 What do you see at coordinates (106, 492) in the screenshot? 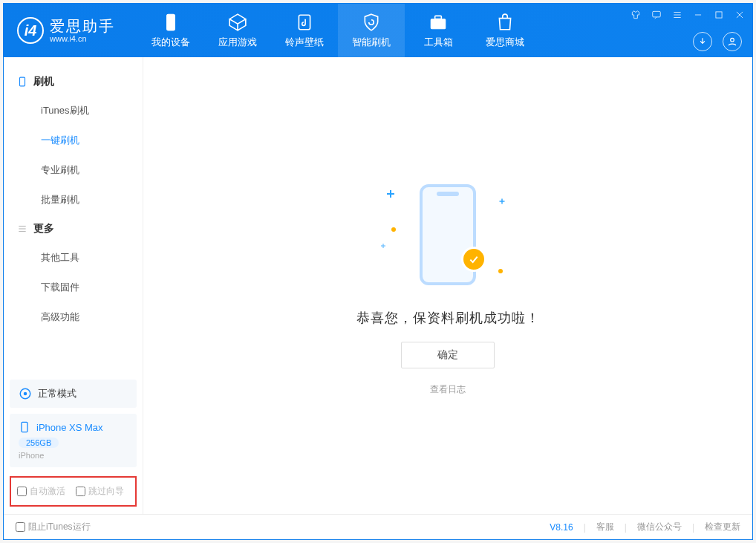
I see `chk-label: 跳过向导` at bounding box center [106, 492].